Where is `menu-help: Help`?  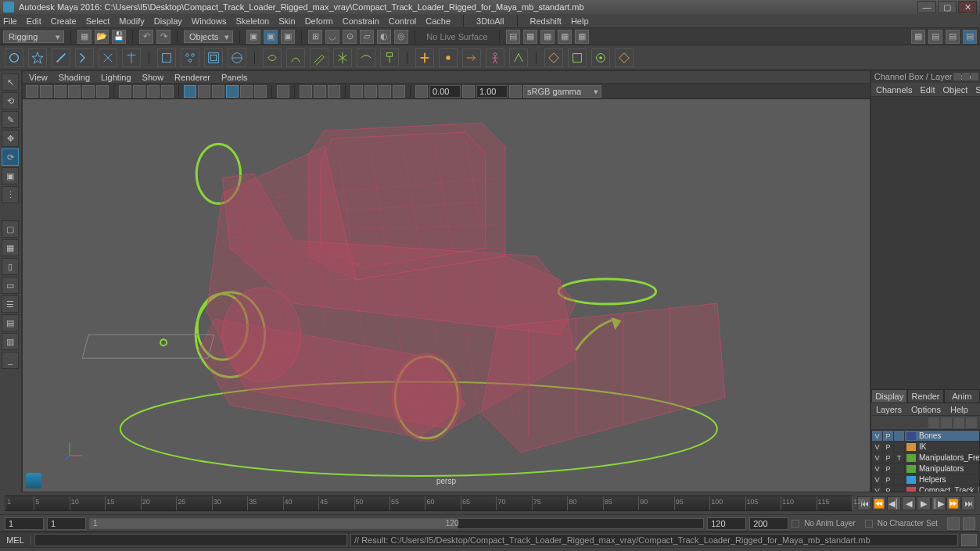 menu-help: Help is located at coordinates (580, 21).